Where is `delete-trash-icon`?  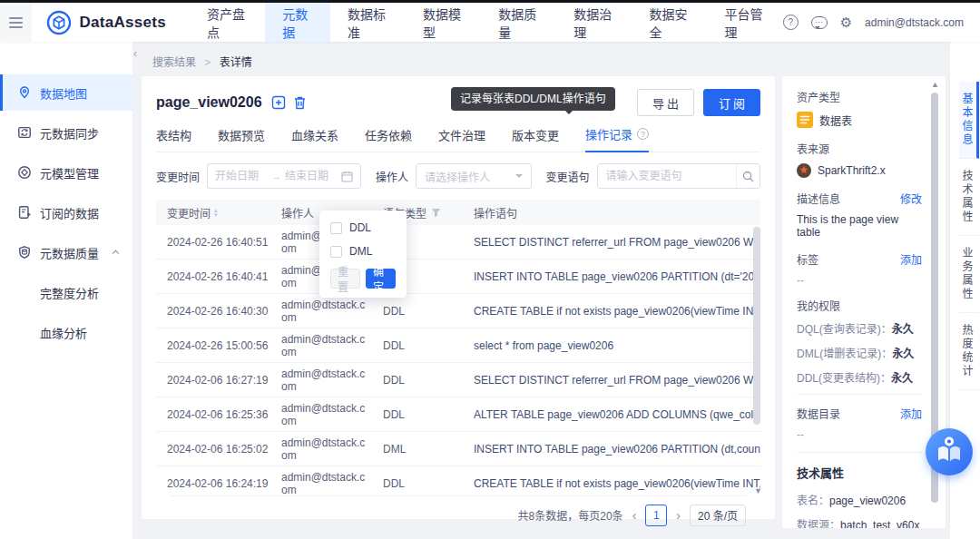 delete-trash-icon is located at coordinates (299, 103).